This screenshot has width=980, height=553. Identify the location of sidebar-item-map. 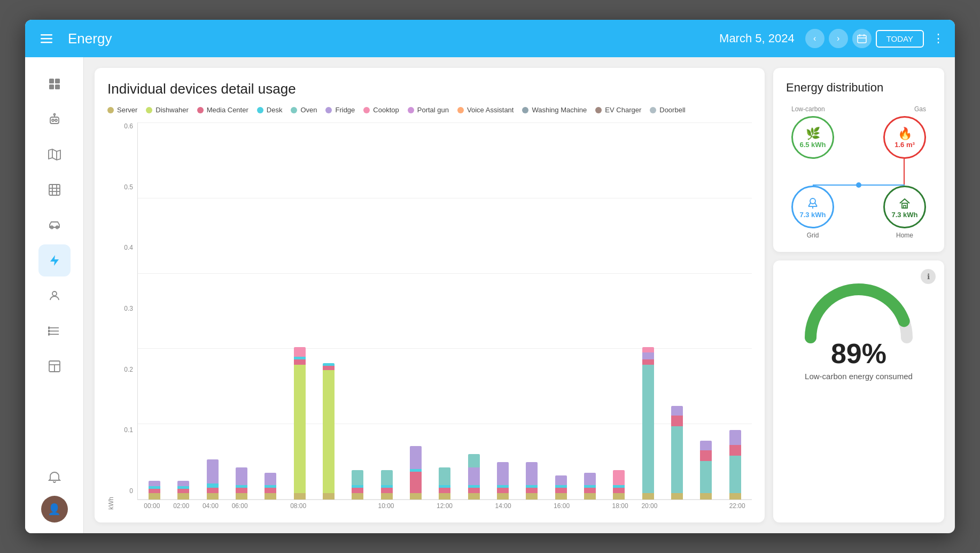
(55, 155).